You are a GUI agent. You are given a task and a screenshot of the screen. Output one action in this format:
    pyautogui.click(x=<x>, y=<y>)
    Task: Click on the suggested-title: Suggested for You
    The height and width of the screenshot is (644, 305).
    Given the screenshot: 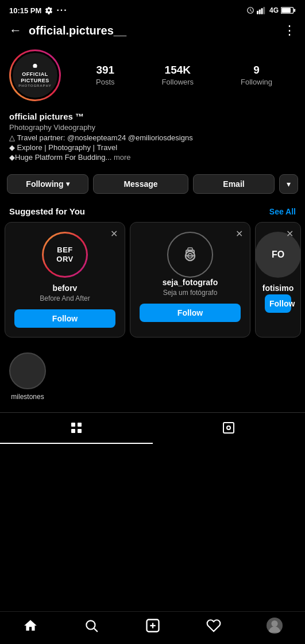 What is the action you would take?
    pyautogui.click(x=47, y=212)
    